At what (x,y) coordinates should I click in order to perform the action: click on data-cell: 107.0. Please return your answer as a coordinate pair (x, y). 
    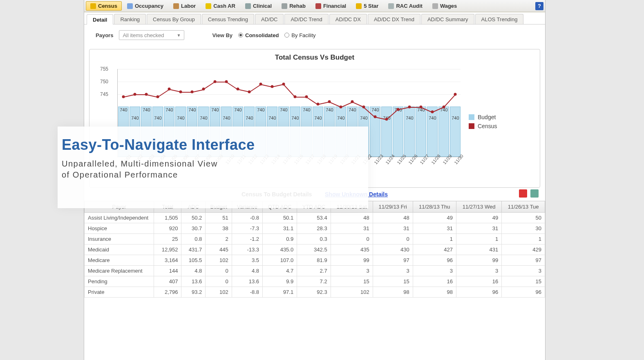
    Looking at the image, I should click on (280, 260).